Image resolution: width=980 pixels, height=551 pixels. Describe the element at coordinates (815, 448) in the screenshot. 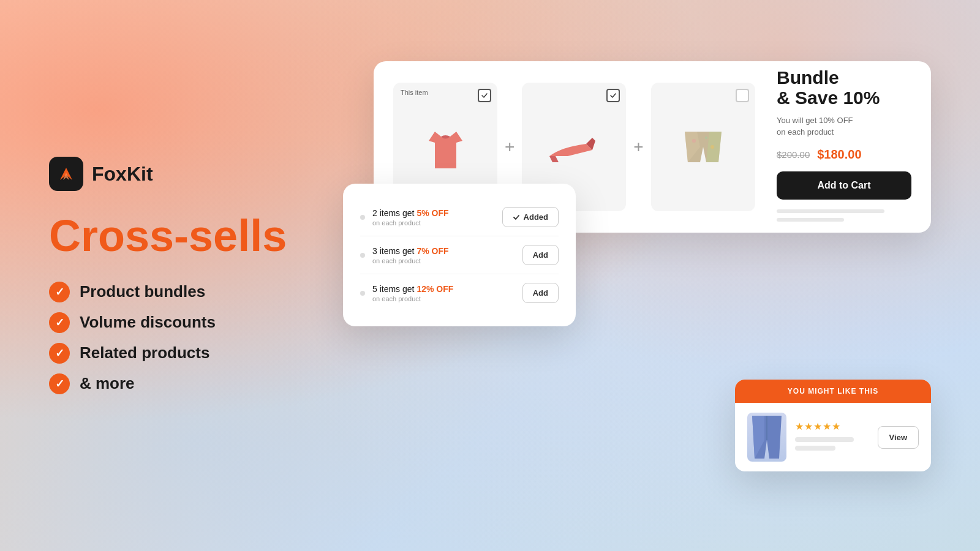

I see `related-bar-short` at that location.